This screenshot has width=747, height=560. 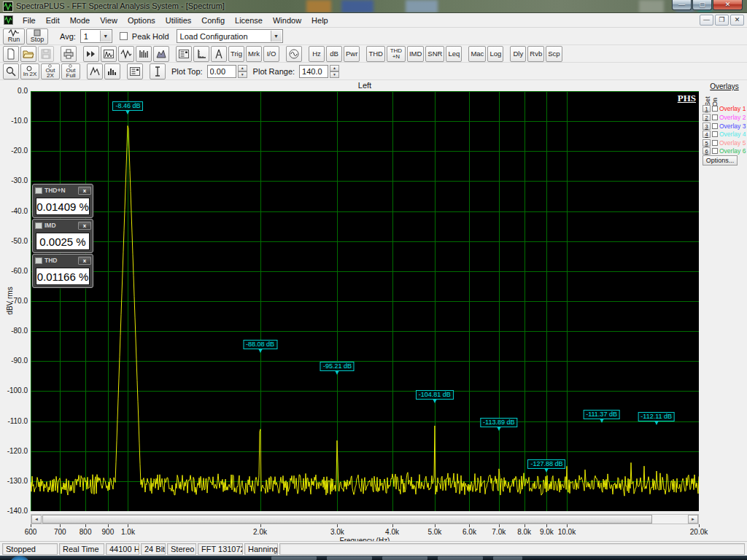 I want to click on menu-edit: Edit, so click(x=53, y=20).